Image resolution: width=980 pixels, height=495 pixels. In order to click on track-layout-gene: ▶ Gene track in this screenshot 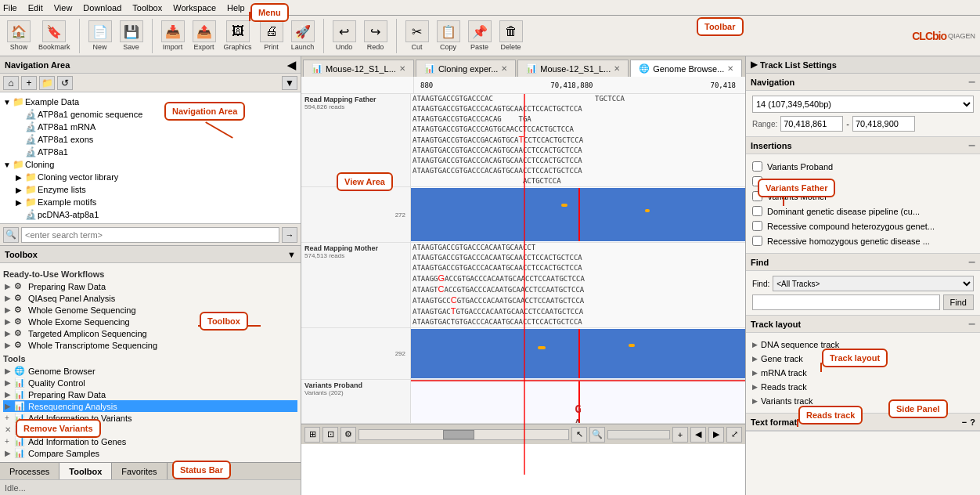, I will do `click(863, 359)`.